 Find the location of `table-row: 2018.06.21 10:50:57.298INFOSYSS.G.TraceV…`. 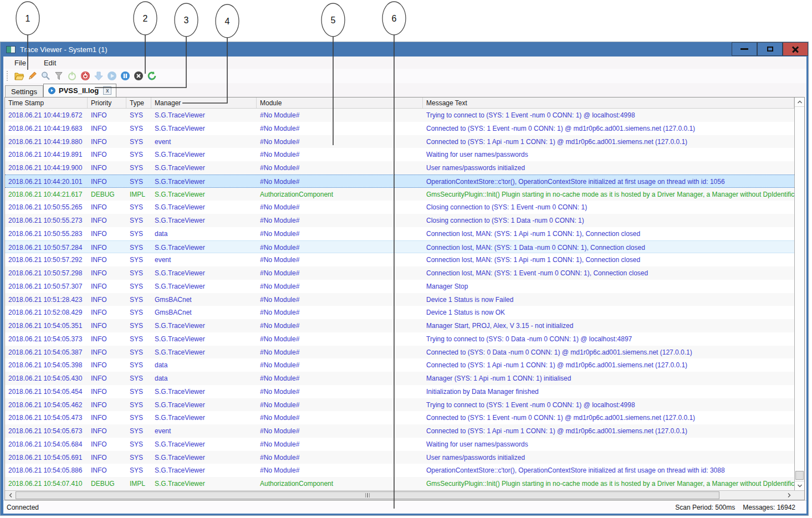

table-row: 2018.06.21 10:50:57.298INFOSYSS.G.TraceV… is located at coordinates (400, 273).